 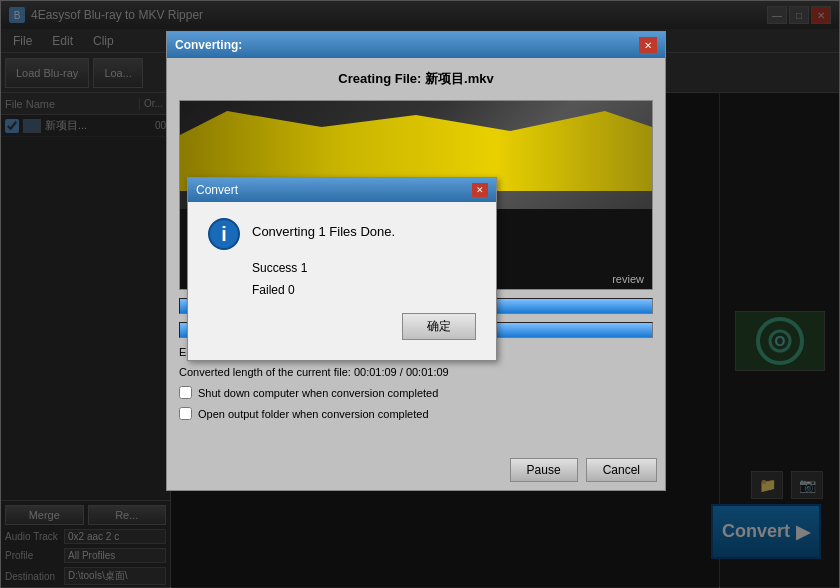 What do you see at coordinates (224, 234) in the screenshot?
I see `info-icon: i` at bounding box center [224, 234].